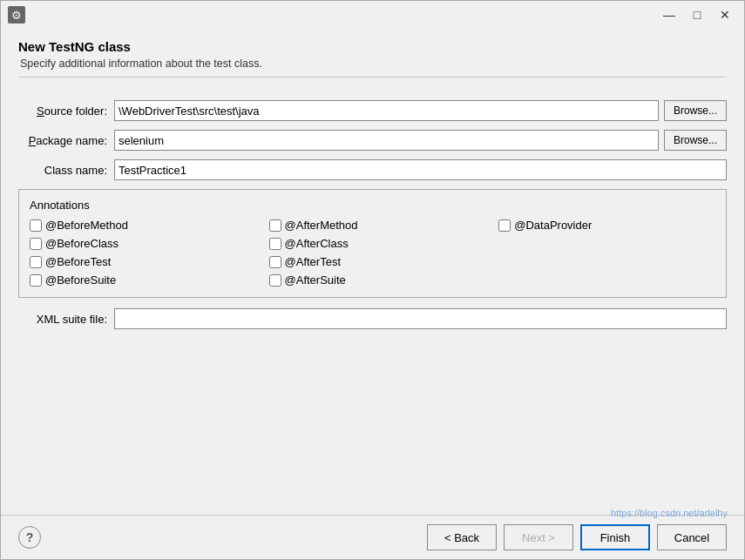 This screenshot has height=560, width=745. What do you see at coordinates (36, 244) in the screenshot?
I see `before-class-checkbox` at bounding box center [36, 244].